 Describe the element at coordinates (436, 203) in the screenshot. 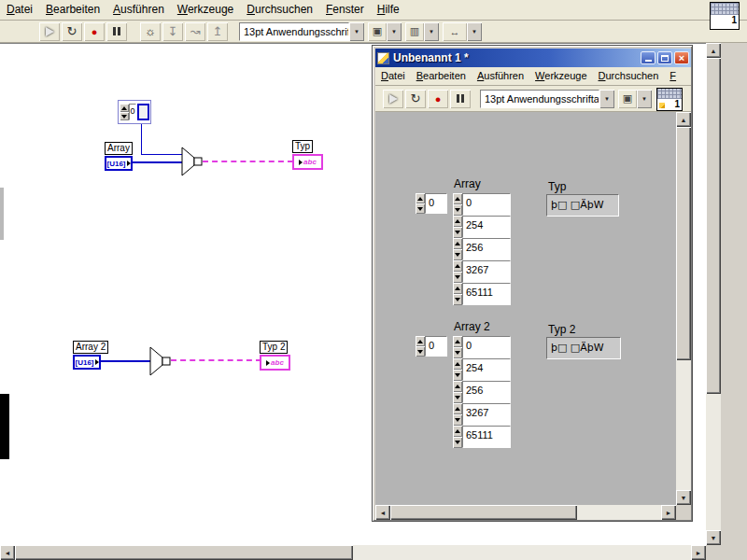

I see `array1-index-value: 0` at that location.